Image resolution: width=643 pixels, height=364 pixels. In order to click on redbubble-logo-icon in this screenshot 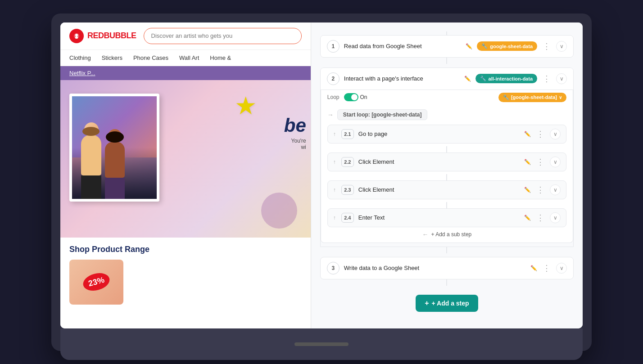, I will do `click(77, 36)`.